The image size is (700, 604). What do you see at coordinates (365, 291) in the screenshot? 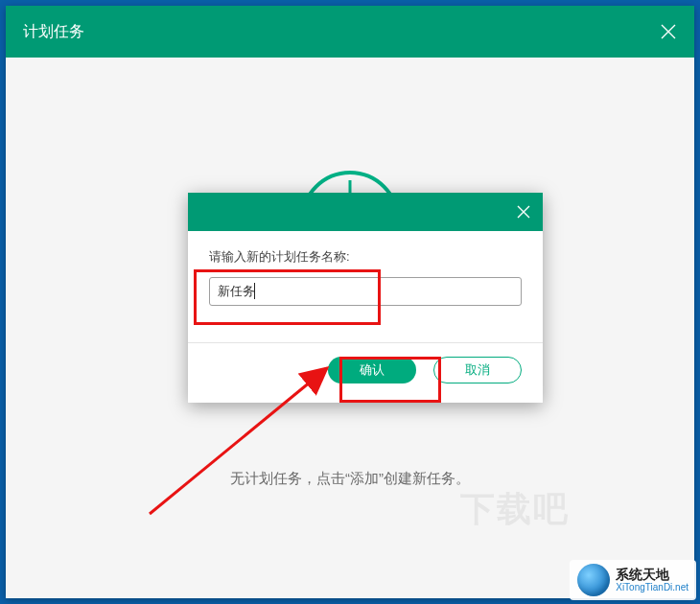
I see `task-name-field-wrap` at bounding box center [365, 291].